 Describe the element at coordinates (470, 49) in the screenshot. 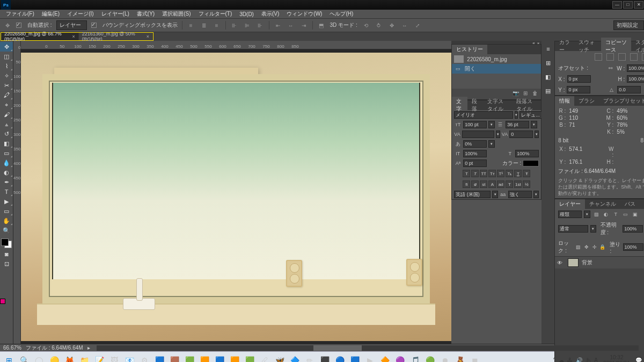

I see `history-tab: ヒストリー` at that location.